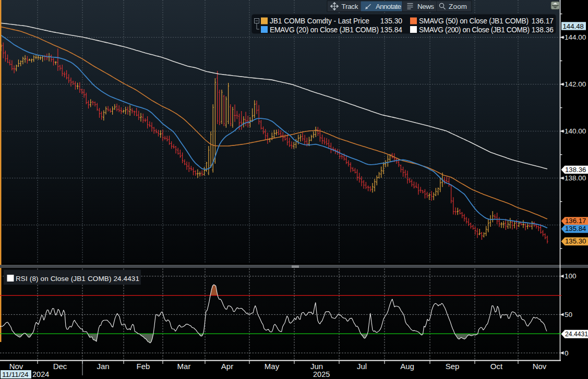 Image resolution: width=588 pixels, height=379 pixels. Describe the element at coordinates (569, 315) in the screenshot. I see `svg-text: 50` at that location.